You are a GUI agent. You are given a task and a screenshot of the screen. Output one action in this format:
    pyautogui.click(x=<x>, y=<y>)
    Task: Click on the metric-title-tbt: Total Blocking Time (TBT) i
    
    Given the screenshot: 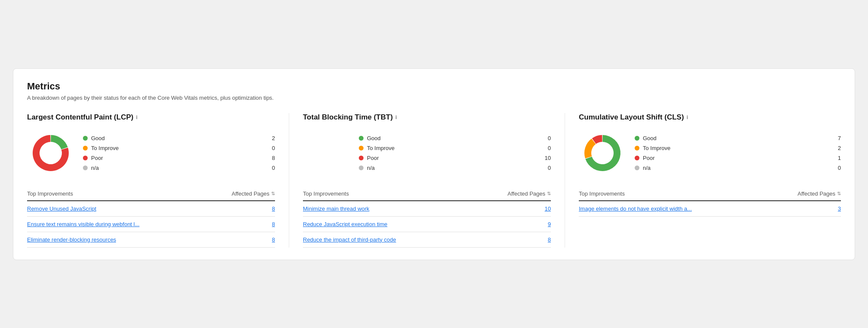 What is the action you would take?
    pyautogui.click(x=427, y=117)
    